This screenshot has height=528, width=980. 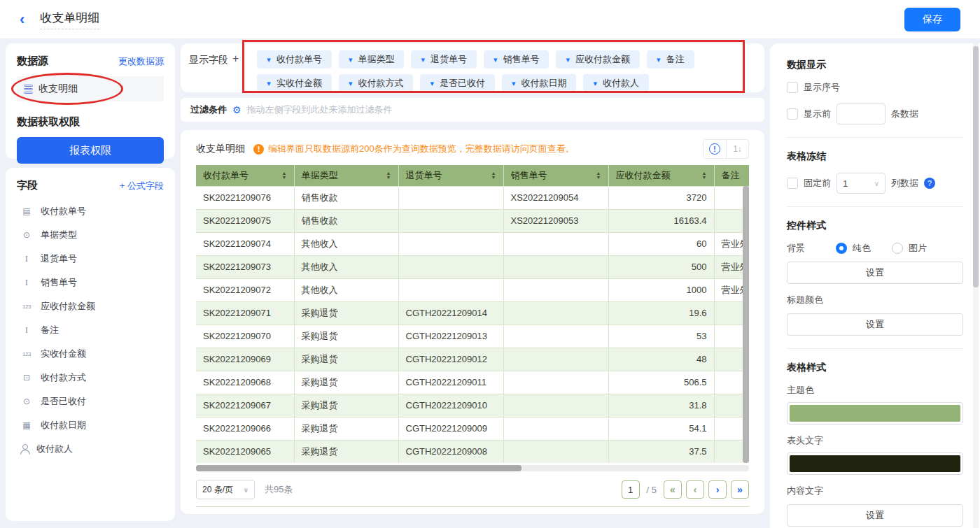 I want to click on column-header: 单据类型▲▼, so click(x=346, y=176).